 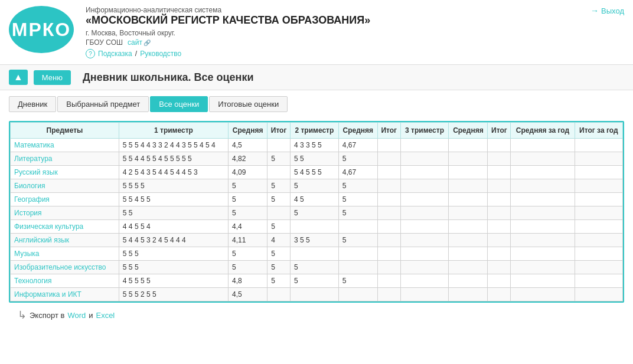 What do you see at coordinates (316, 254) in the screenshot?
I see `table-row: Музыка5 5 555` at bounding box center [316, 254].